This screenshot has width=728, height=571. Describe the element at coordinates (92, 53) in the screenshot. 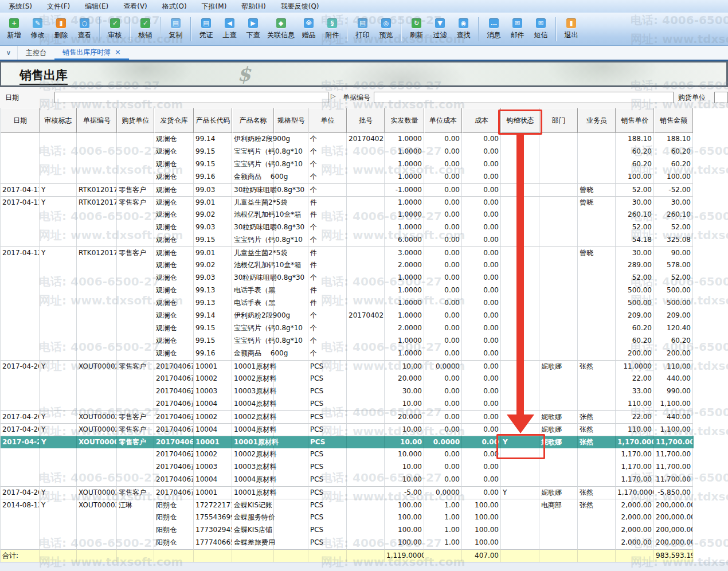

I see `tab-sales-outbound: 销售出库序时簿 ×` at that location.